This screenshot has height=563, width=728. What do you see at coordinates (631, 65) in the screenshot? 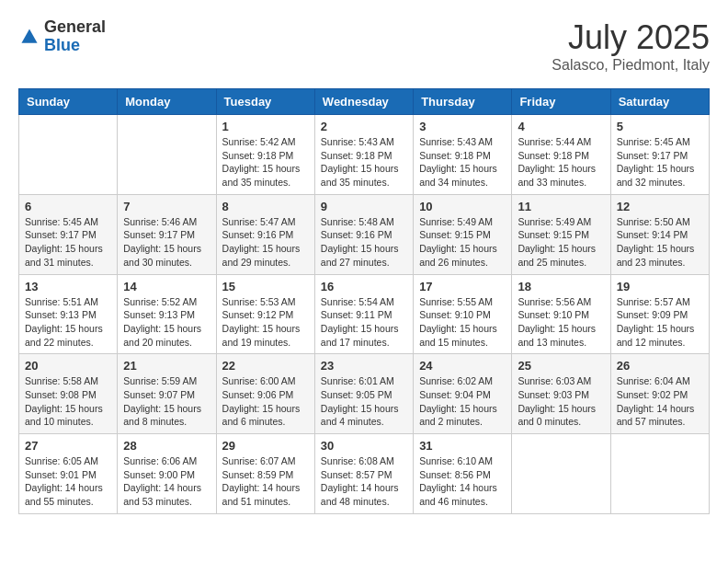
I see `location: Salasco, Piedmont, Italy` at bounding box center [631, 65].